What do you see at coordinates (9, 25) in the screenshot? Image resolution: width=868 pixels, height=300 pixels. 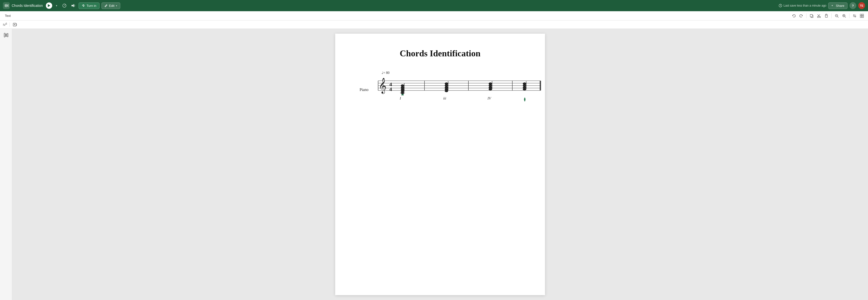 I see `sec-divider` at bounding box center [9, 25].